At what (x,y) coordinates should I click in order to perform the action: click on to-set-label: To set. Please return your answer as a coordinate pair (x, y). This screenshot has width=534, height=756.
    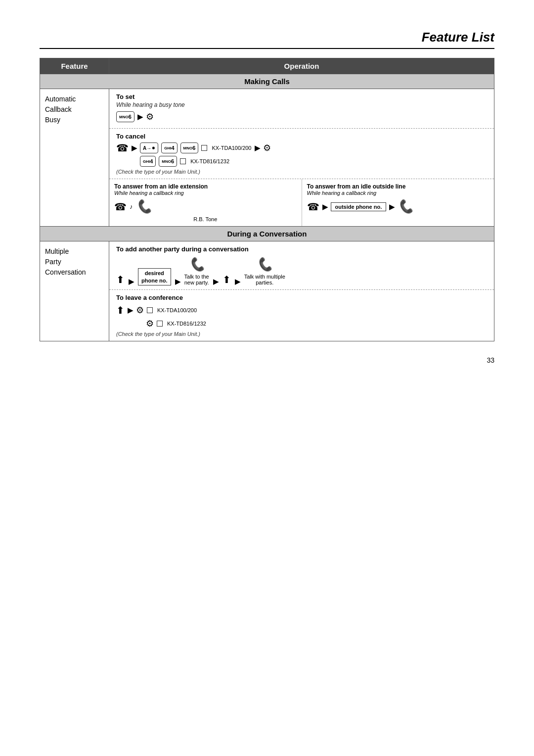
    Looking at the image, I should click on (302, 97).